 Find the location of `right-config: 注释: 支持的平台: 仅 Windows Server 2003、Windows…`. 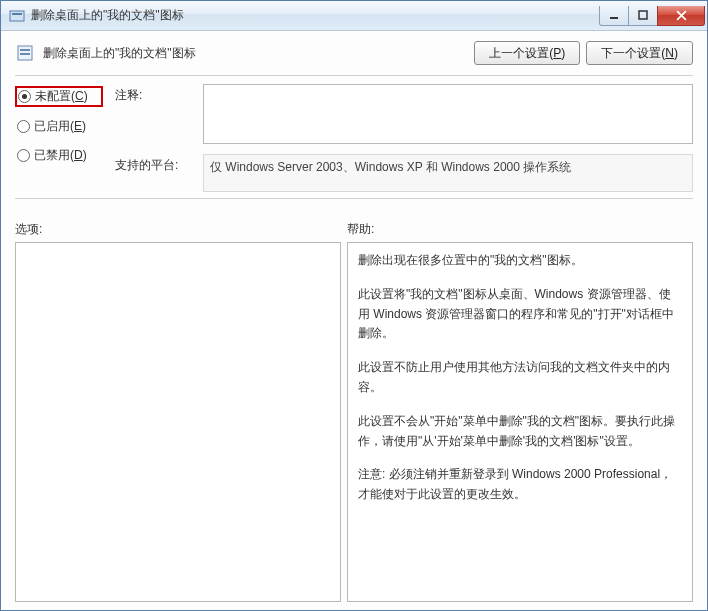

right-config: 注释: 支持的平台: 仅 Windows Server 2003、Windows… is located at coordinates (404, 138).